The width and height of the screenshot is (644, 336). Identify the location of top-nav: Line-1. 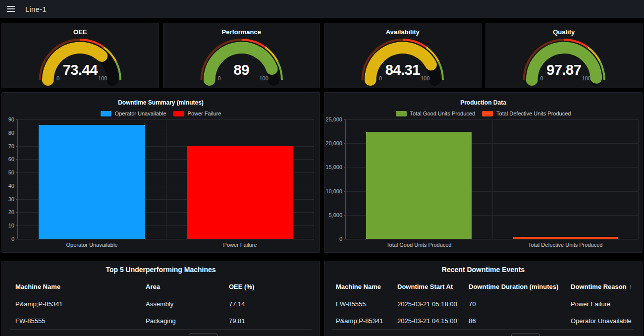
(322, 9).